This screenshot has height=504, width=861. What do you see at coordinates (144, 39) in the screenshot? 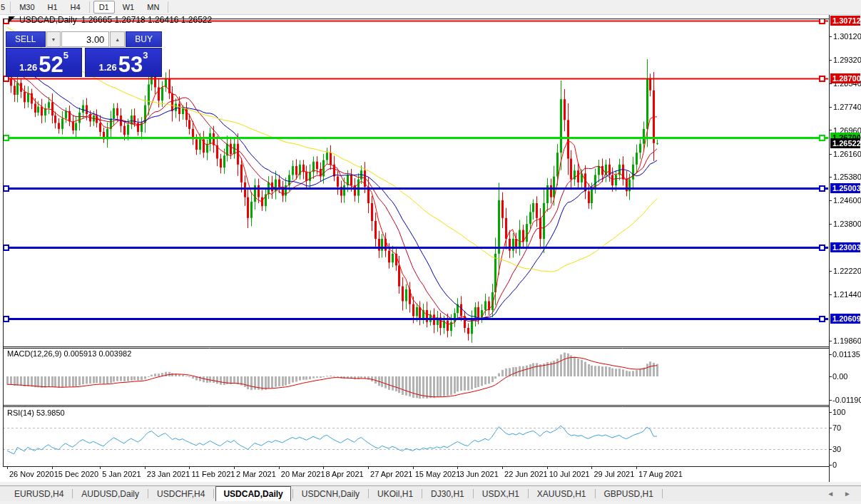
I see `buy-button: BUY` at bounding box center [144, 39].